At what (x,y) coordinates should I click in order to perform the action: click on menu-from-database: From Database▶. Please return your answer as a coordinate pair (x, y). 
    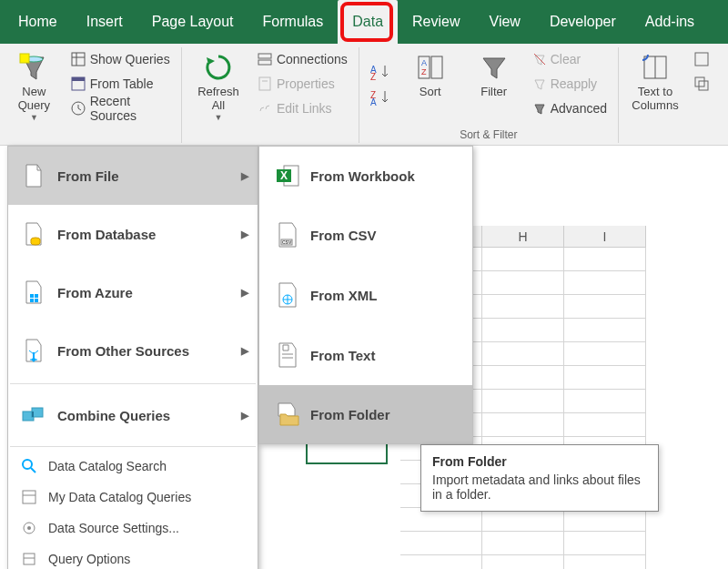
    Looking at the image, I should click on (133, 234).